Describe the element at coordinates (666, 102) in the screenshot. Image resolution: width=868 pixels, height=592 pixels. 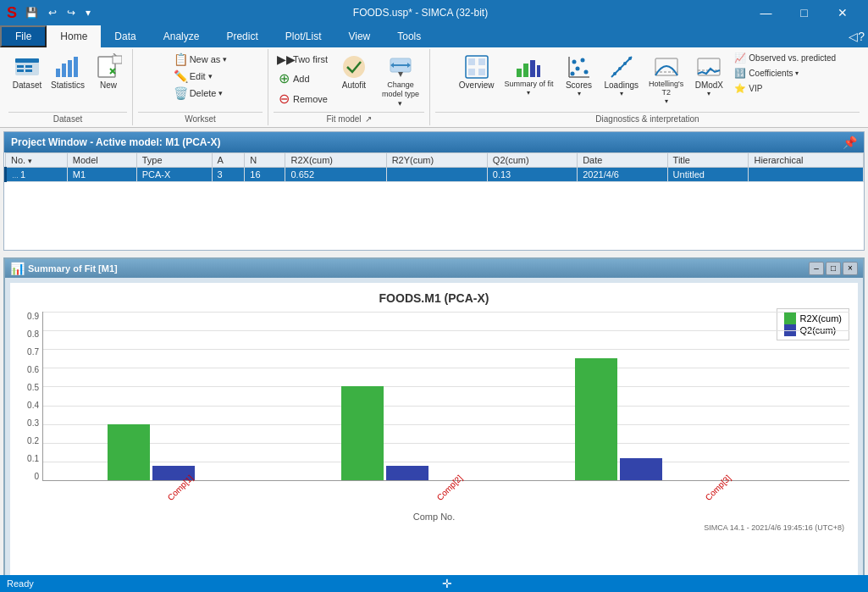
I see `hotelling-arrow: ▾` at that location.